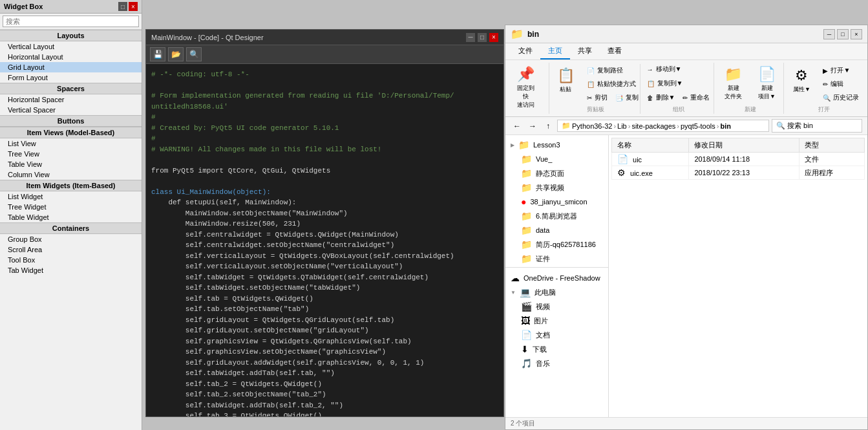  I want to click on item-list-widget: List Widget, so click(71, 197).